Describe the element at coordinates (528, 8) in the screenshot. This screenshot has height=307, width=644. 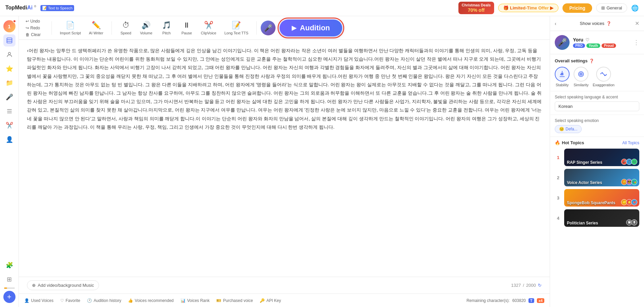
I see `limited-offer-btn: 🎁 Limited-Time Offer ▶` at that location.